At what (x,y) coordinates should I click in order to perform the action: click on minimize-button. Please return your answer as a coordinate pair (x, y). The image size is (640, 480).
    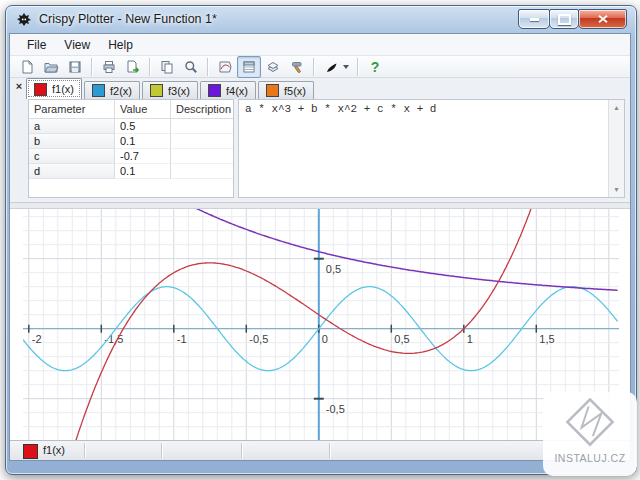
    Looking at the image, I should click on (534, 19).